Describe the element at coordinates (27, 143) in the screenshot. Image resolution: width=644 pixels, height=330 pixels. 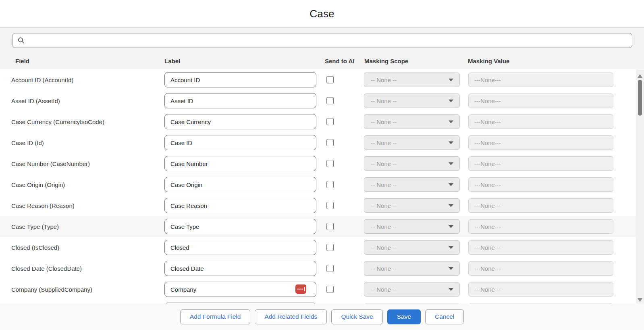
I see `field-api-name: Case ID (Id)` at that location.